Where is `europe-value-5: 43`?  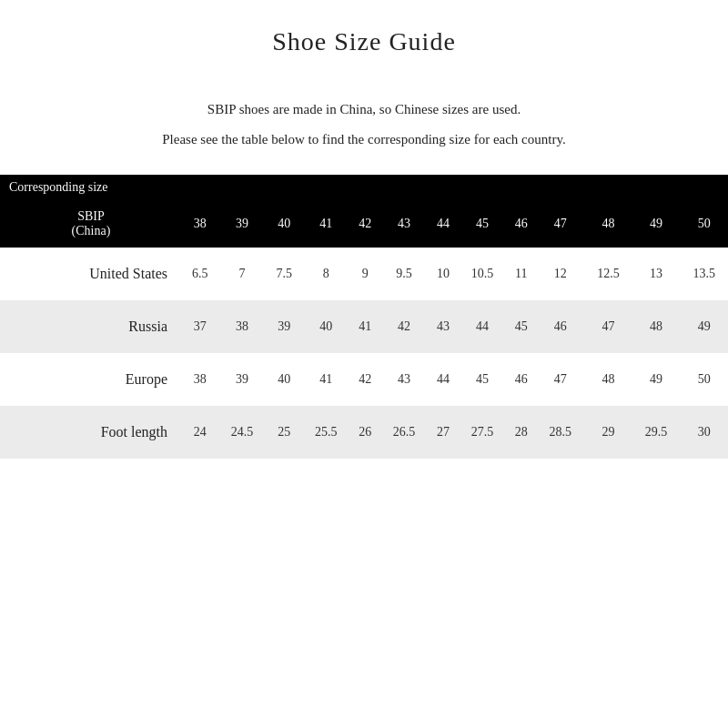 europe-value-5: 43 is located at coordinates (404, 379).